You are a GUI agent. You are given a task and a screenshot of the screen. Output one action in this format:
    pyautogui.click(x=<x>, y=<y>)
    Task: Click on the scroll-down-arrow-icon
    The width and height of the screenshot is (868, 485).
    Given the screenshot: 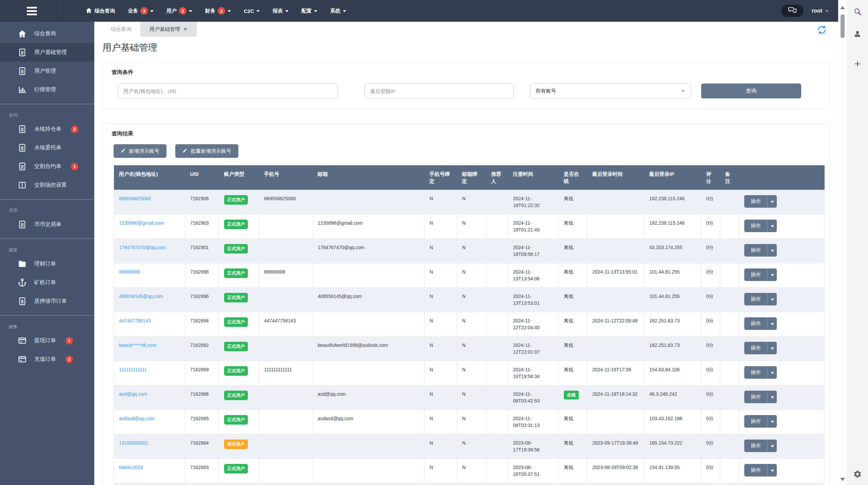 What is the action you would take?
    pyautogui.click(x=843, y=479)
    